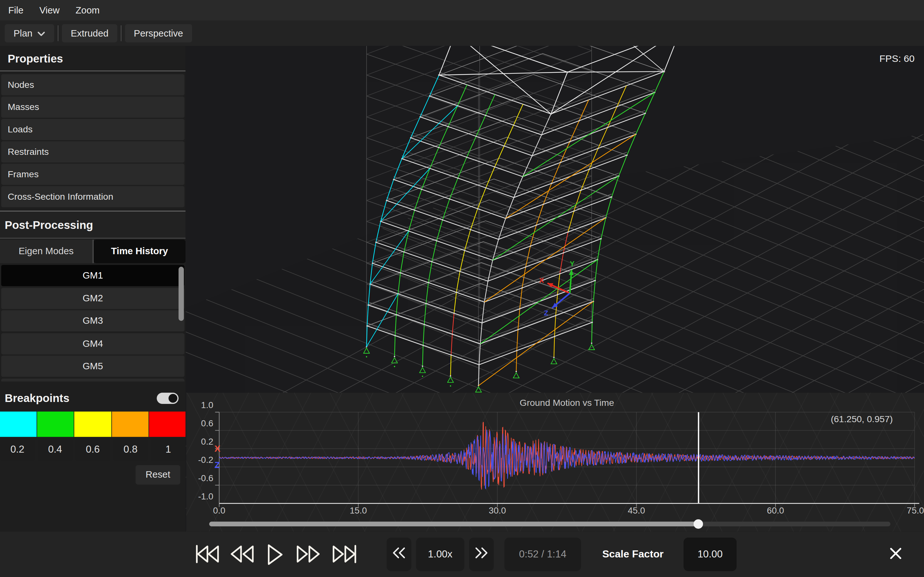  I want to click on sidebar-item-loads: Loads, so click(93, 130).